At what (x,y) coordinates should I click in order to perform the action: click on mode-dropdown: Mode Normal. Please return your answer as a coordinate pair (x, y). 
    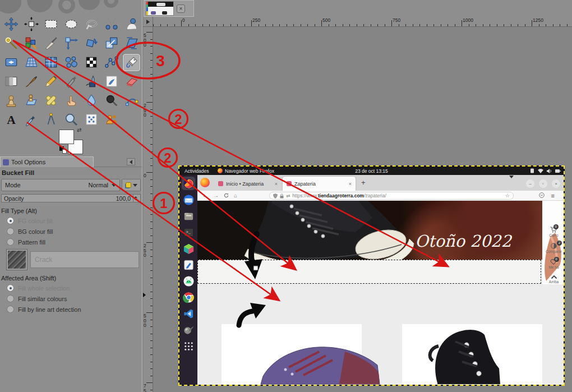
    Looking at the image, I should click on (61, 185).